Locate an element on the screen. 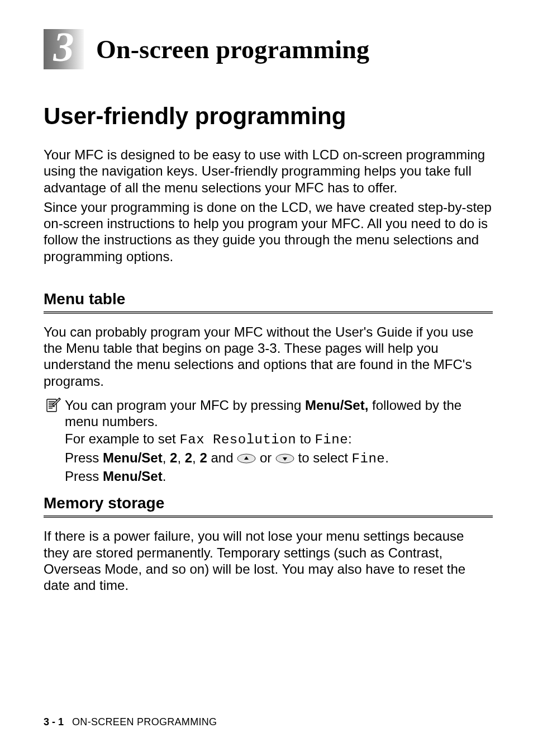 Image resolution: width=533 pixels, height=756 pixels. text-run: : is located at coordinates (350, 438).